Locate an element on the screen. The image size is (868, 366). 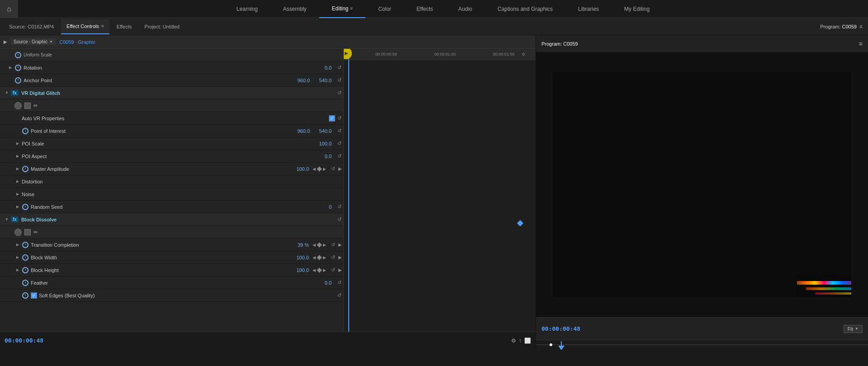
master-amp-reset: ↺ is located at coordinates (333, 169).